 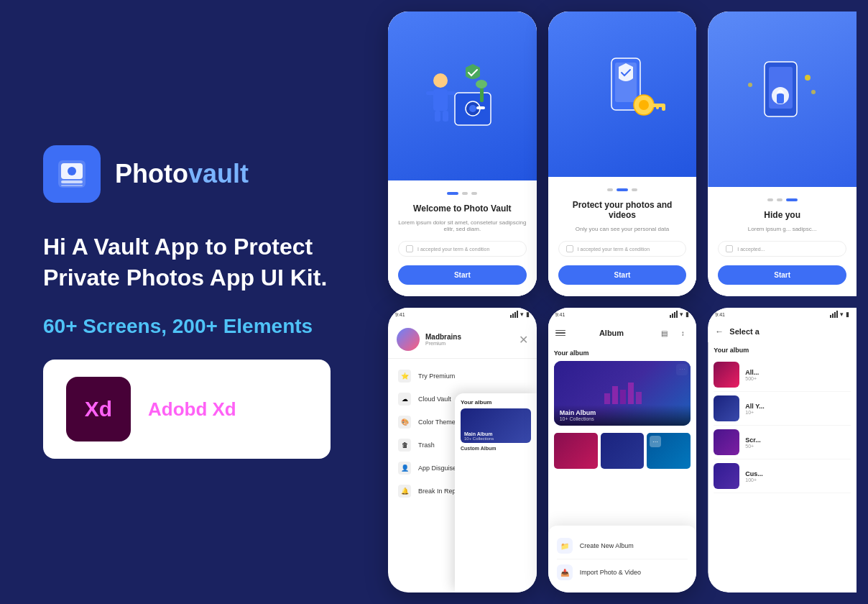 I want to click on trash-icon: 🗑, so click(x=405, y=445).